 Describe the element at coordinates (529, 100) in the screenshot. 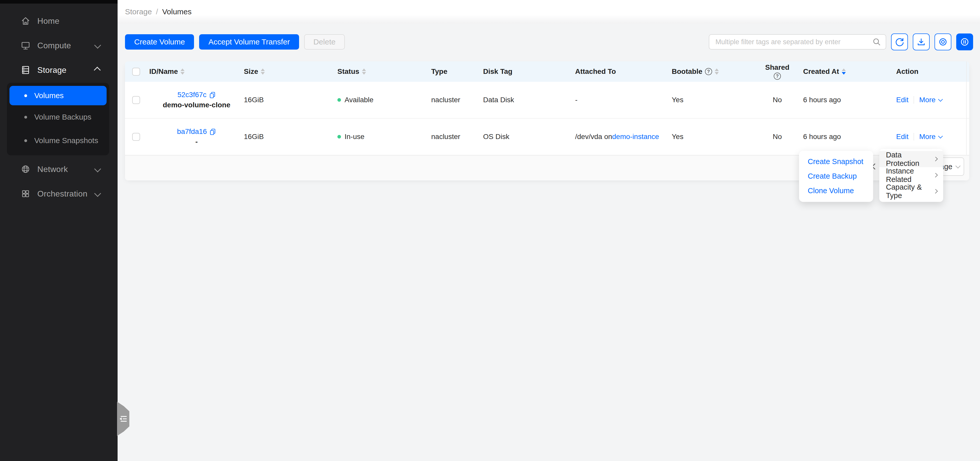

I see `cell-disk-tag: Data Disk` at that location.